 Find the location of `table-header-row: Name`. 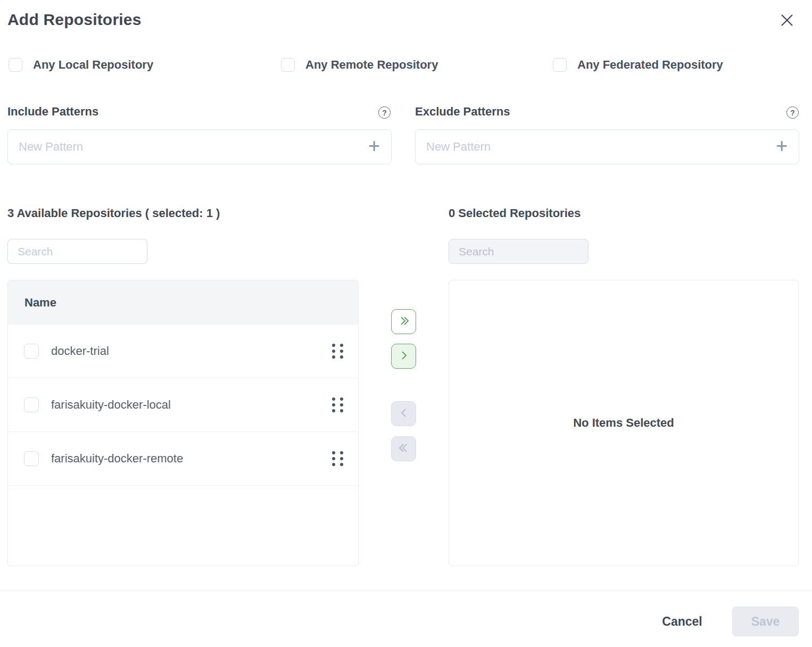

table-header-row: Name is located at coordinates (183, 302).